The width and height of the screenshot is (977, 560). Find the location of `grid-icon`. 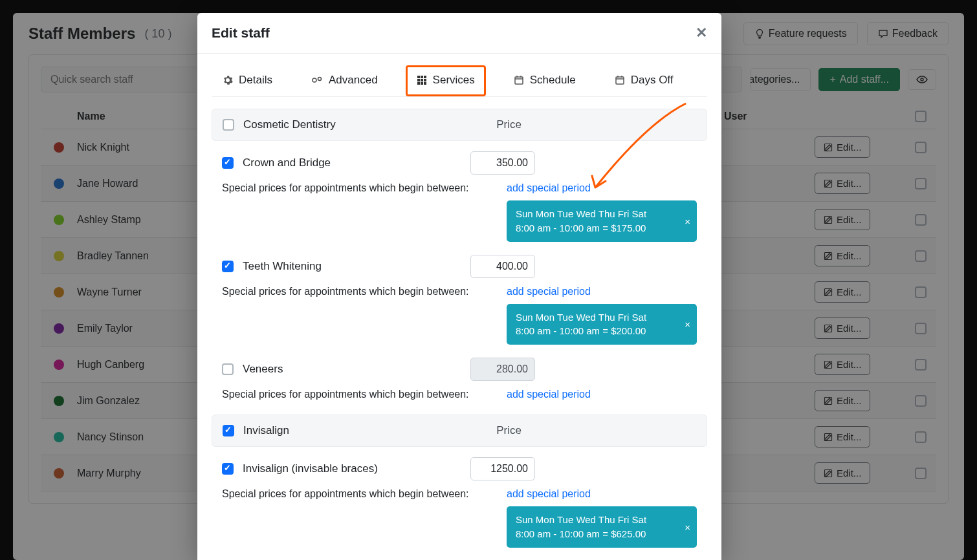

grid-icon is located at coordinates (422, 80).